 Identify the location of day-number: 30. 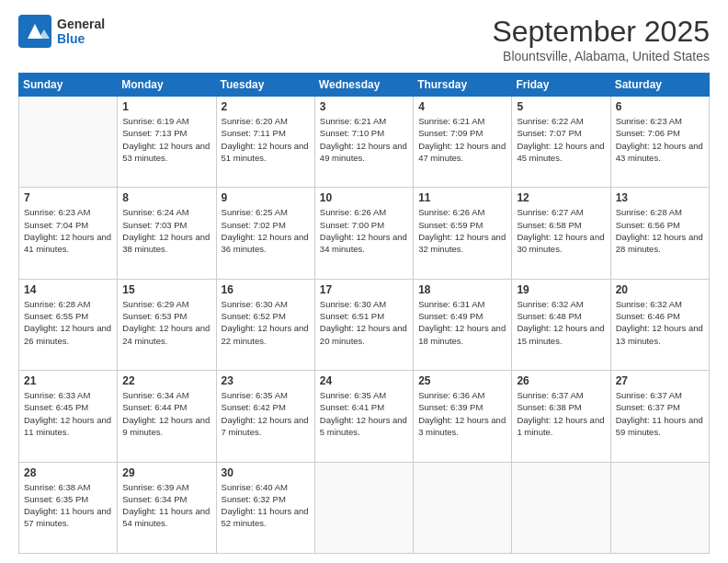
(266, 473).